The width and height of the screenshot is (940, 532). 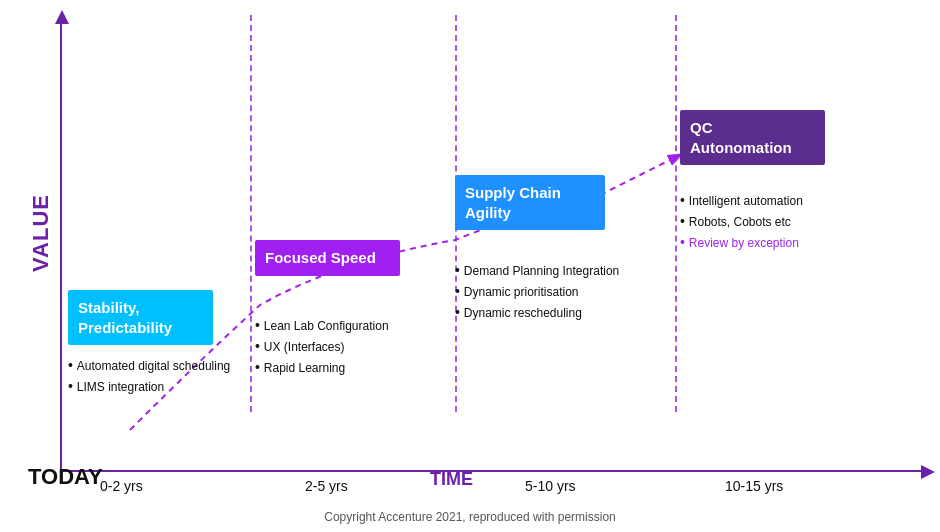 What do you see at coordinates (545, 312) in the screenshot?
I see `bullet-supply-3: Dynamic rescheduling` at bounding box center [545, 312].